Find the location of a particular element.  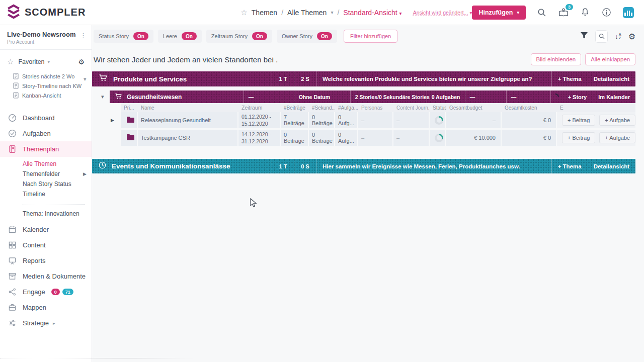

sidebar-item-engage: Engage 0 71 is located at coordinates (46, 292).